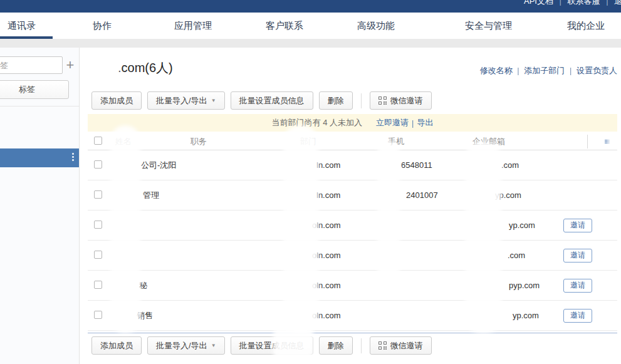  I want to click on invite-now-link: 立即邀请, so click(392, 123).